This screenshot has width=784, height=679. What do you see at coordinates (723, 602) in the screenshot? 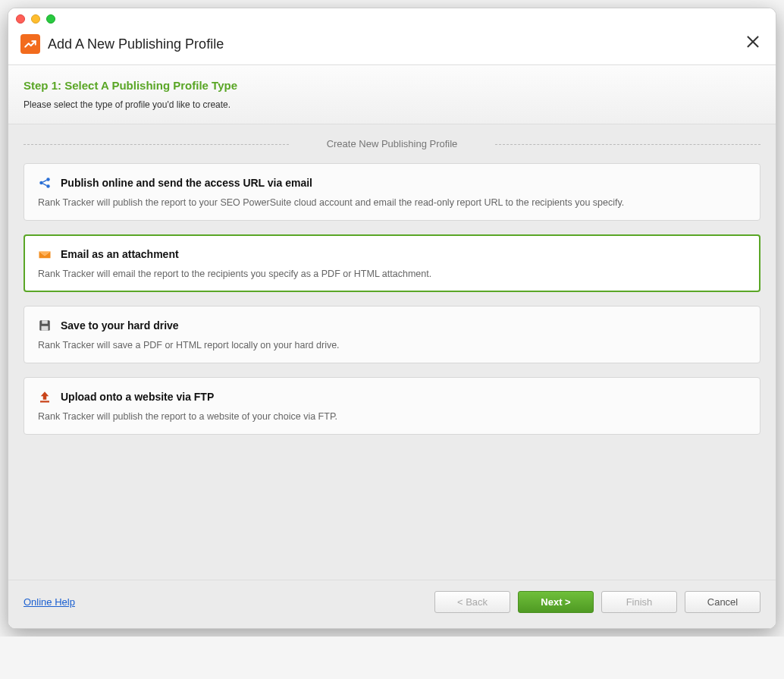
I see `cancel-button: Cancel` at bounding box center [723, 602].